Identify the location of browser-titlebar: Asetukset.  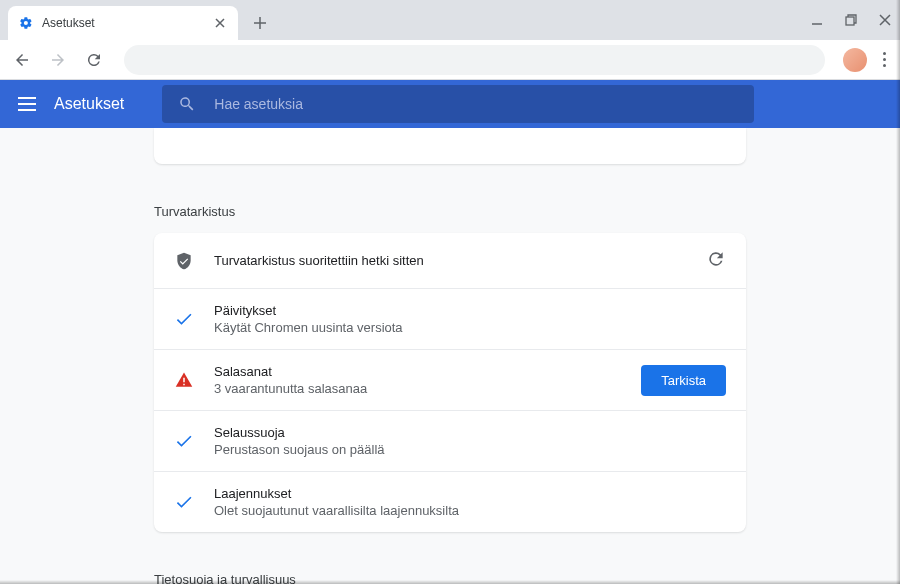
(450, 20).